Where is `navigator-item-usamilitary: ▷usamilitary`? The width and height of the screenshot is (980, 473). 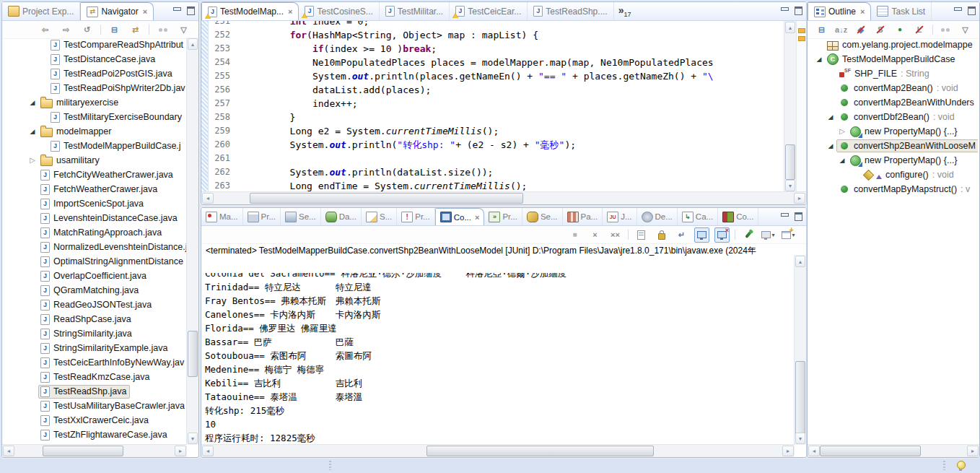 navigator-item-usamilitary: ▷usamilitary is located at coordinates (95, 160).